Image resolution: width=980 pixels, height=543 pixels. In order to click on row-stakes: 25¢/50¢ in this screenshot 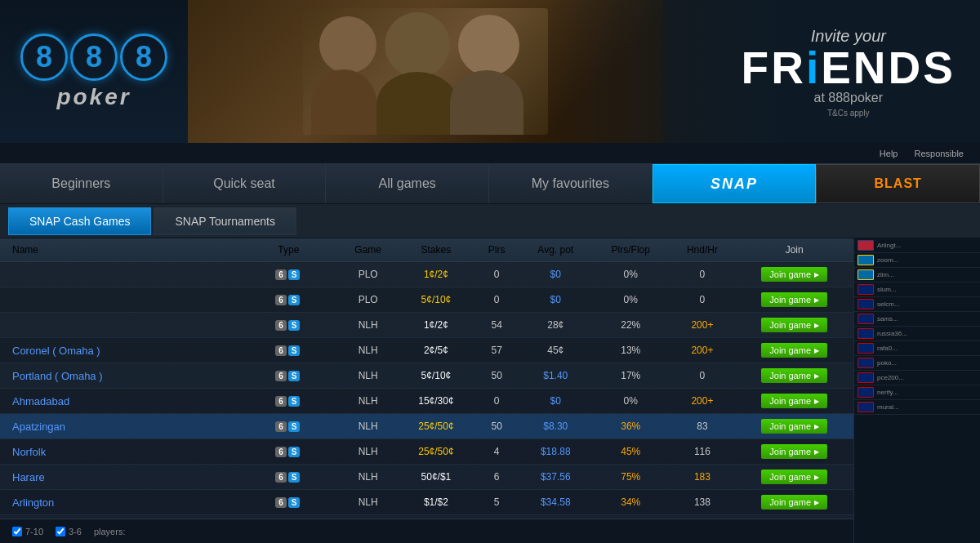, I will do `click(436, 426)`.